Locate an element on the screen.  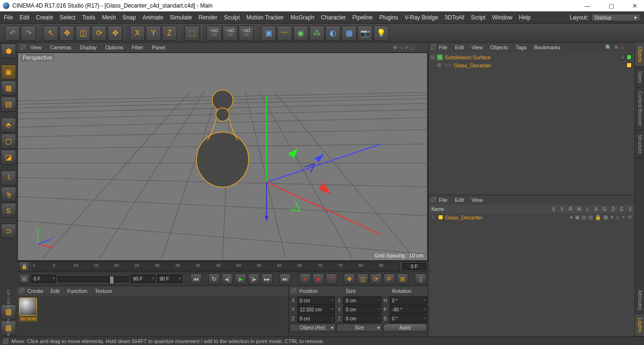
mat-menu-edit: Edit is located at coordinates (55, 291).